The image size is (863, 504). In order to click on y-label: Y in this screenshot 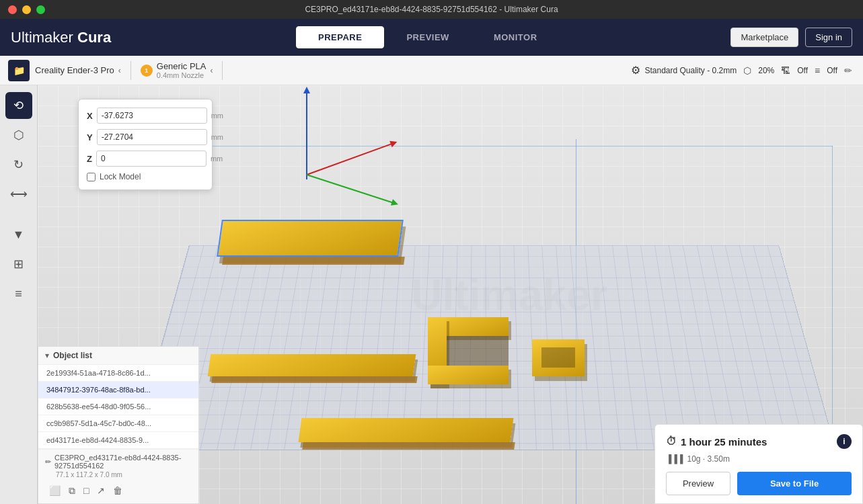, I will do `click(90, 137)`.